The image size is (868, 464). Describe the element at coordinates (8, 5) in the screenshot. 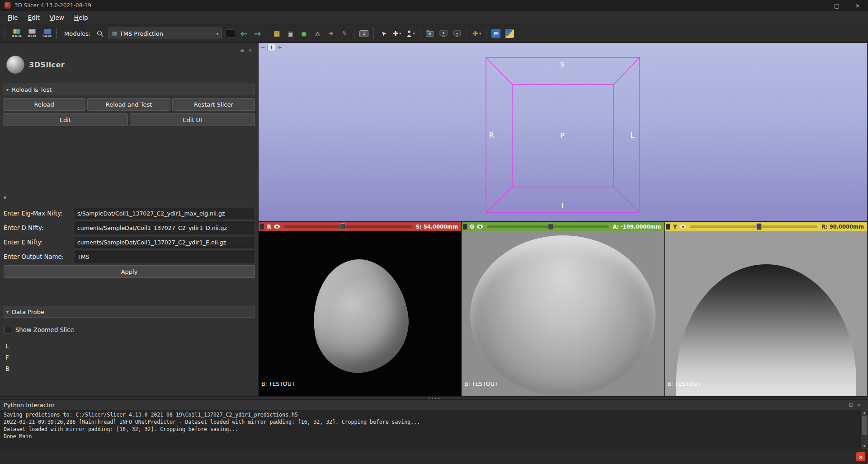

I see `app-icon` at that location.